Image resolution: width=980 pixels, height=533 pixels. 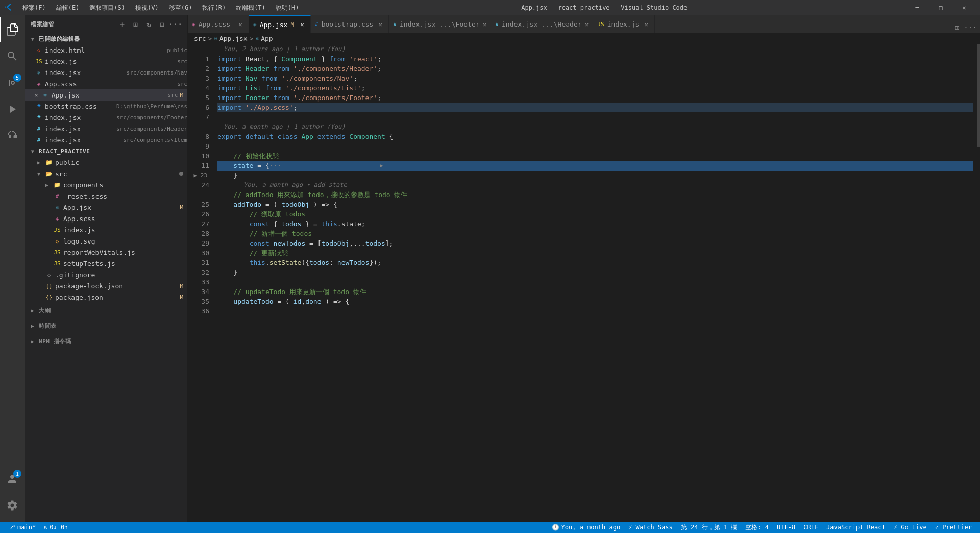 I want to click on menu-selection: 選取項目(S), so click(x=107, y=8).